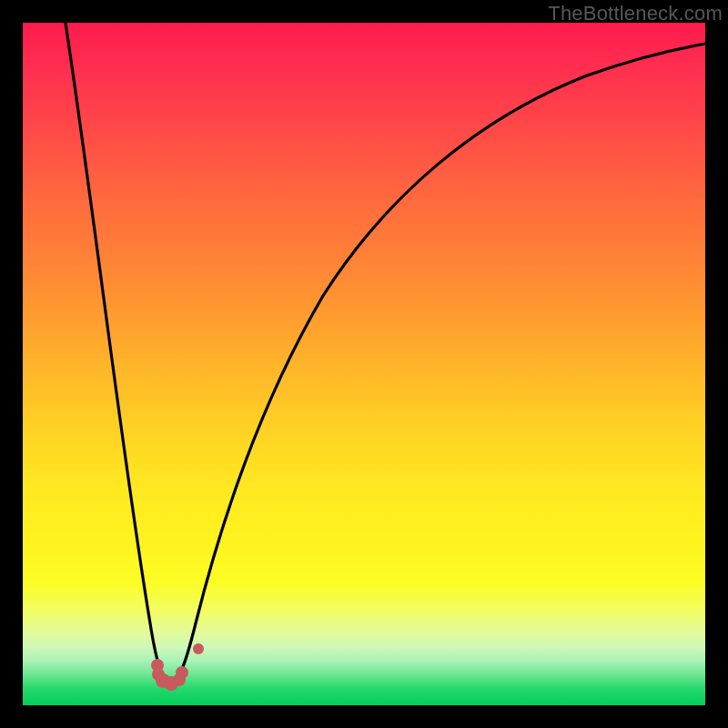 The image size is (728, 728). What do you see at coordinates (635, 14) in the screenshot?
I see `watermark-text: TheBottleneck.com` at bounding box center [635, 14].